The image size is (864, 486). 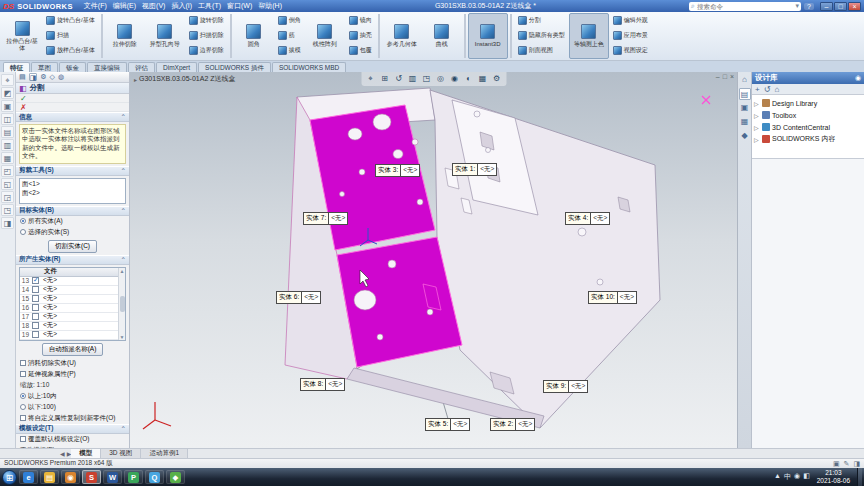 What do you see at coordinates (8, 158) in the screenshot?
I see `filter-toolbar-icon: ▦` at bounding box center [8, 158].